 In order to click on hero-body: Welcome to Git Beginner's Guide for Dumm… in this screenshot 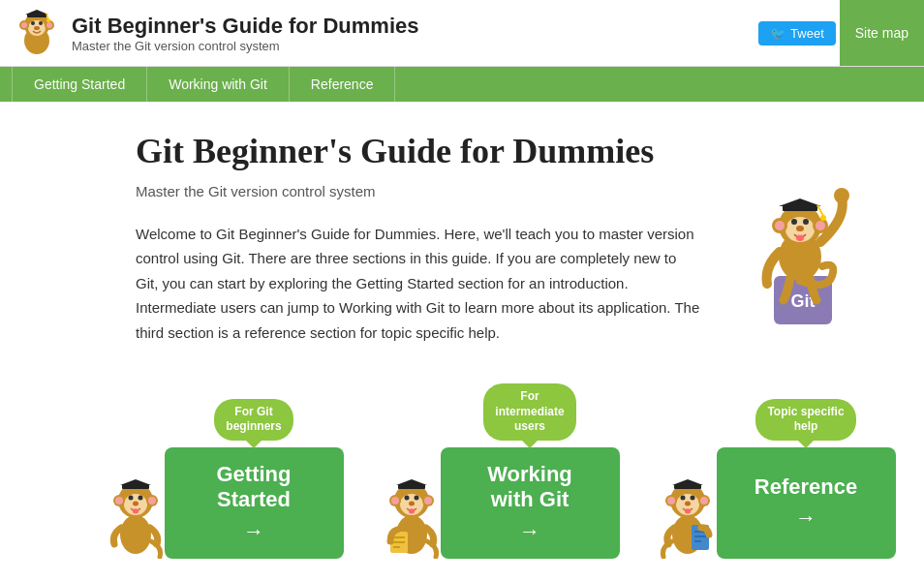, I will do `click(418, 284)`.